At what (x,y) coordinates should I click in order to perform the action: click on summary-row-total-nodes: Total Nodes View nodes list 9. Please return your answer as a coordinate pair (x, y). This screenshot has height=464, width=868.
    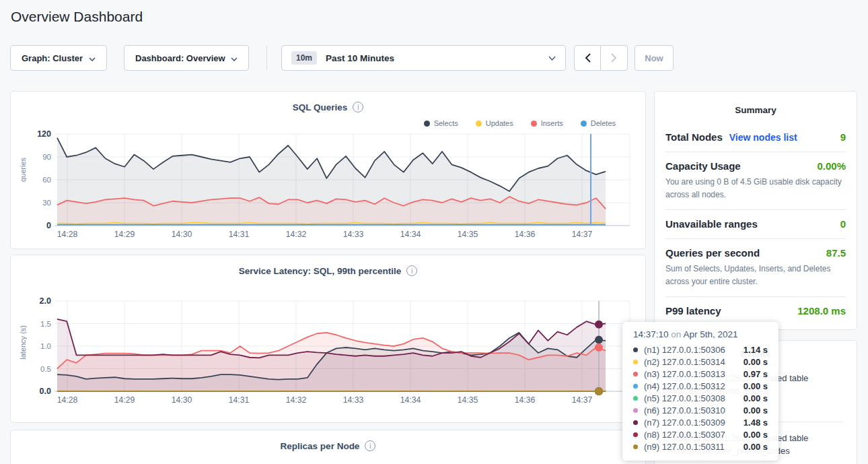
    Looking at the image, I should click on (756, 137).